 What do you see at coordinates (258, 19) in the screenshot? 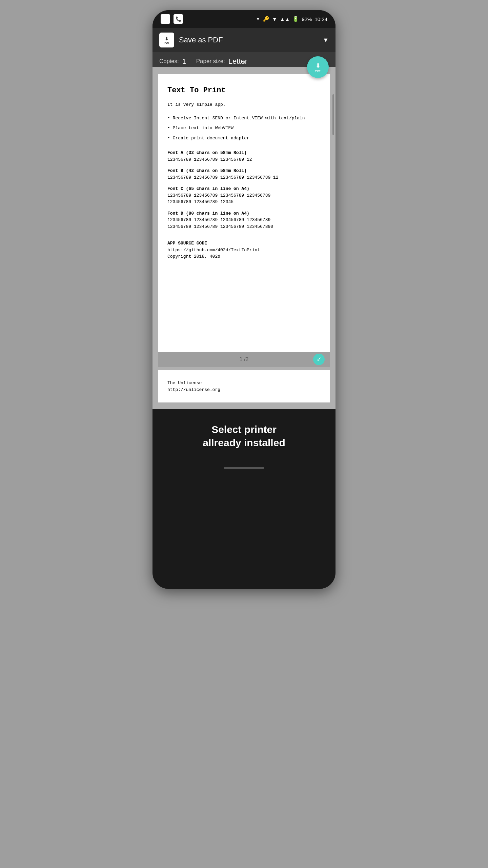
I see `bluetooth-icon: ✦` at bounding box center [258, 19].